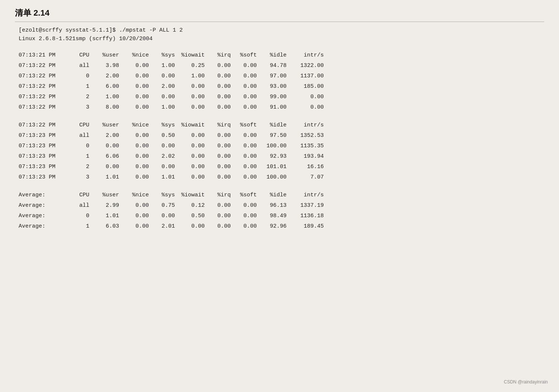 Image resolution: width=559 pixels, height=392 pixels. What do you see at coordinates (275, 87) in the screenshot?
I see `row-idle: 93.00` at bounding box center [275, 87].